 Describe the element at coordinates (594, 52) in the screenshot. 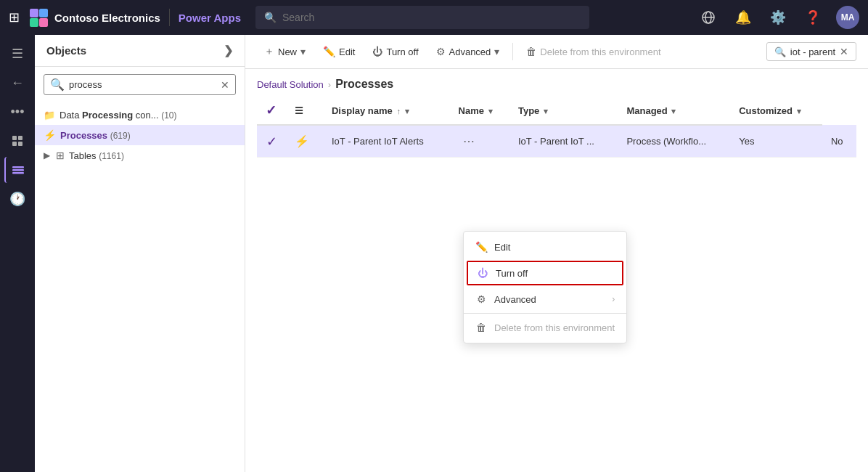

I see `delete-button: 🗑 Delete from this environment` at that location.